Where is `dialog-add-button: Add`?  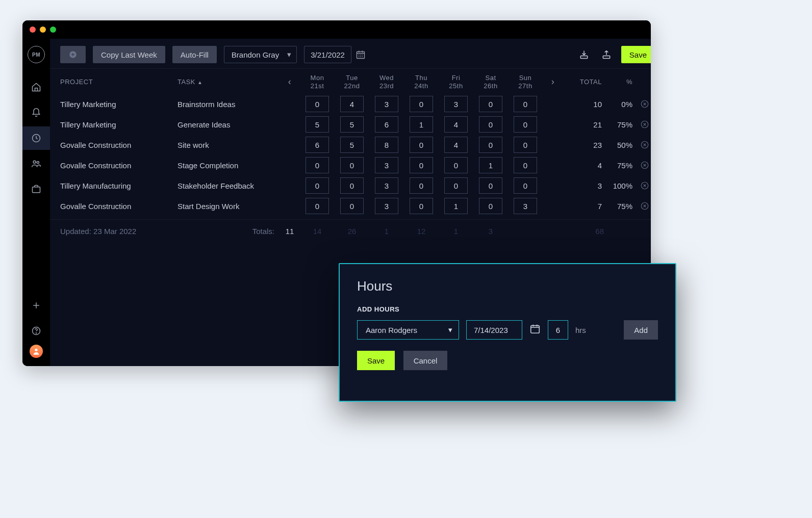 dialog-add-button: Add is located at coordinates (641, 330).